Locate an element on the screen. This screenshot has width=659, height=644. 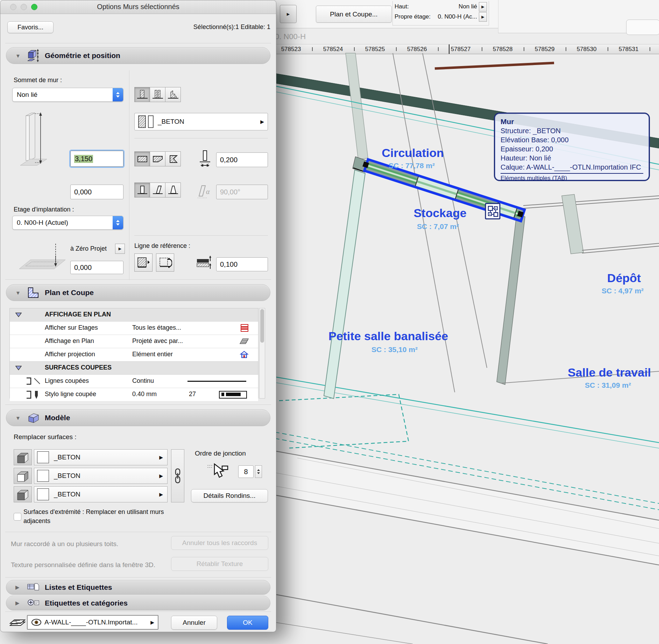
junction-order-icon is located at coordinates (217, 471).